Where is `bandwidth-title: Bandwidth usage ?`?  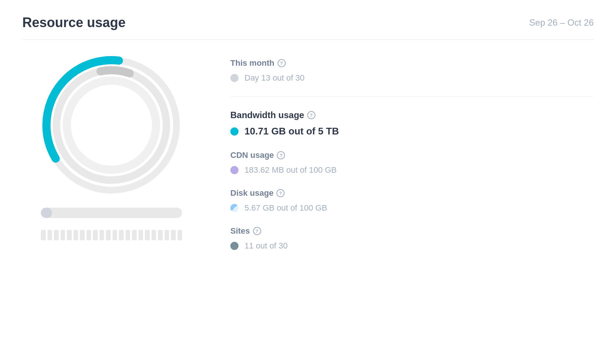
bandwidth-title: Bandwidth usage ? is located at coordinates (412, 115).